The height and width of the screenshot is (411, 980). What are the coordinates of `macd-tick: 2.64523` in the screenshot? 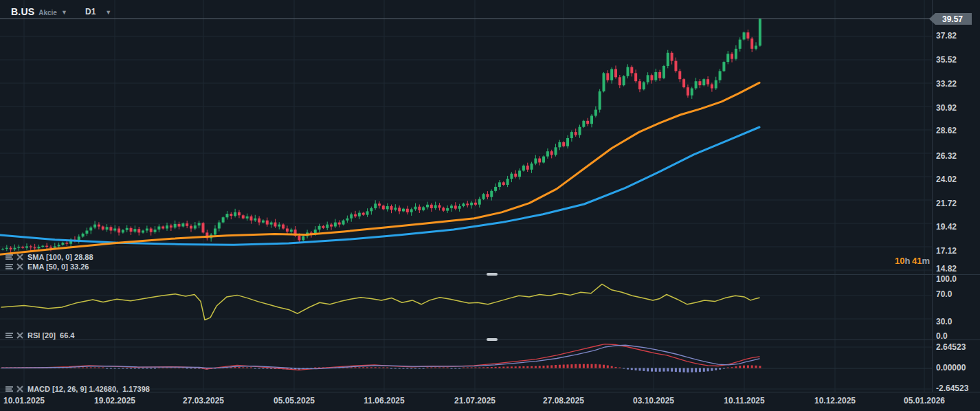 It's located at (951, 347).